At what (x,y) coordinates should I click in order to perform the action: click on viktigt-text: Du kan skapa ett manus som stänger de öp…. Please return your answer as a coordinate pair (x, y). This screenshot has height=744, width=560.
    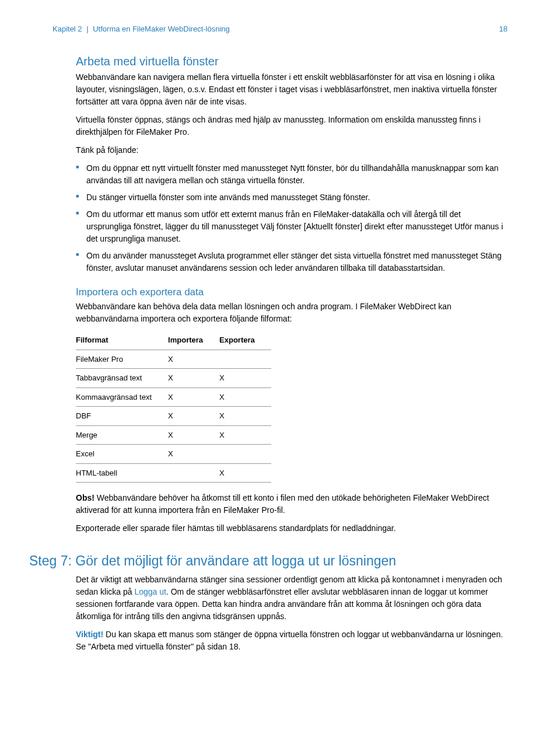
    Looking at the image, I should click on (289, 641).